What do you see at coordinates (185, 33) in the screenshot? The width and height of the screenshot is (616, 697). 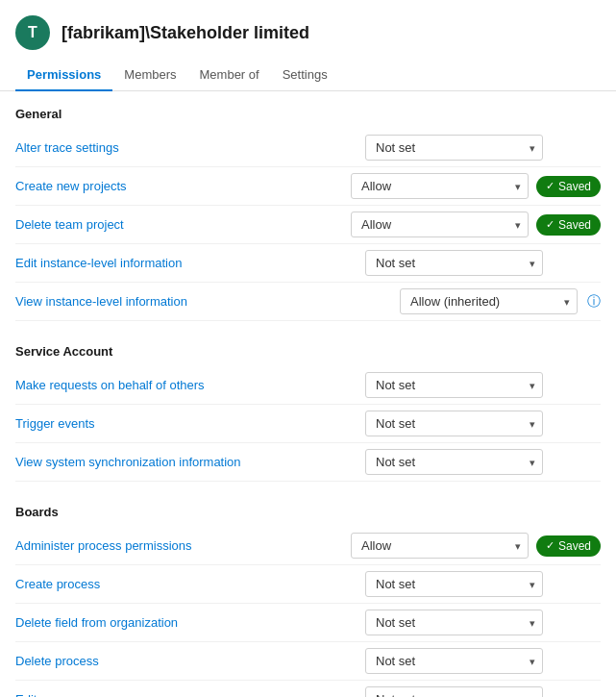 I see `page-title: [fabrikam]\Stakeholder limited` at bounding box center [185, 33].